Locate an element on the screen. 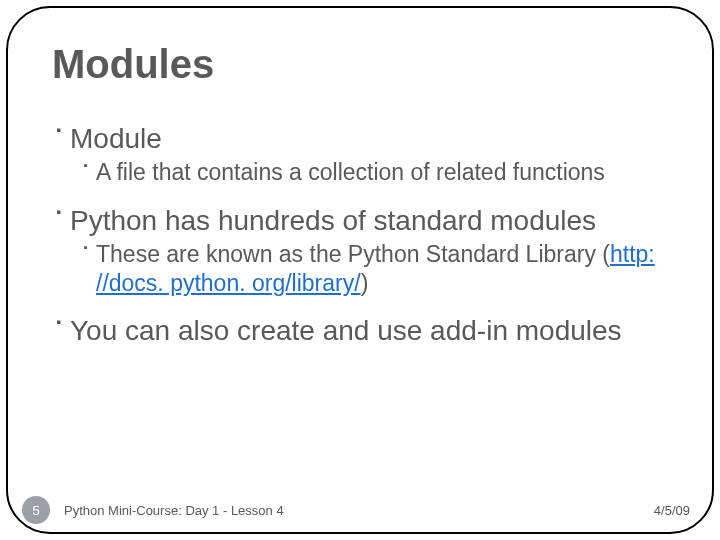 The height and width of the screenshot is (540, 720). course-label: Python Mini-Course: Day 1 - Lesson 4 is located at coordinates (359, 510).